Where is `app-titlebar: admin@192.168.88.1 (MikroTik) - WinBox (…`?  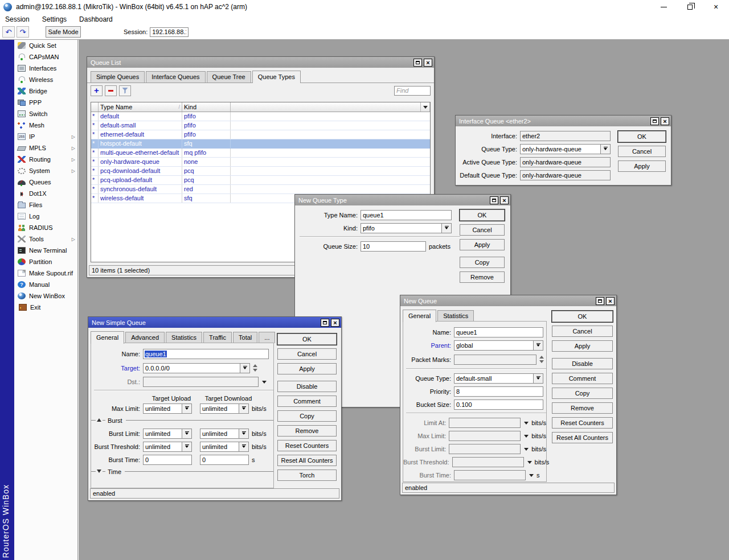 app-titlebar: admin@192.168.88.1 (MikroTik) - WinBox (… is located at coordinates (364, 7).